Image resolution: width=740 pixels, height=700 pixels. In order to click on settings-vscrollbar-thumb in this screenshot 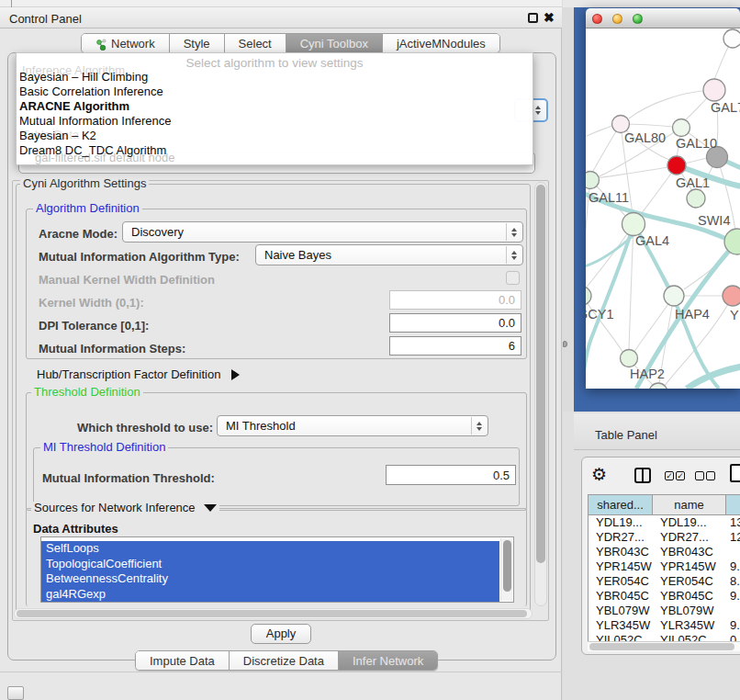, I will do `click(541, 374)`.